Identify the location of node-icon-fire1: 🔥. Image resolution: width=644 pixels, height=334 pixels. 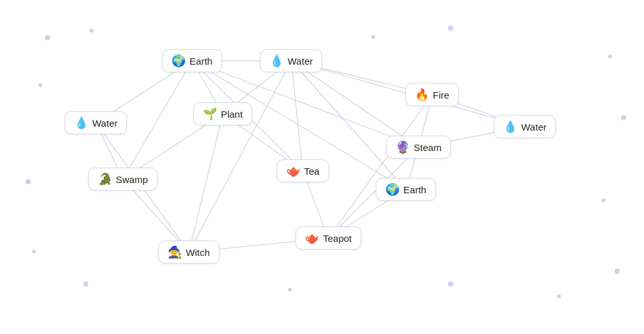
(422, 95).